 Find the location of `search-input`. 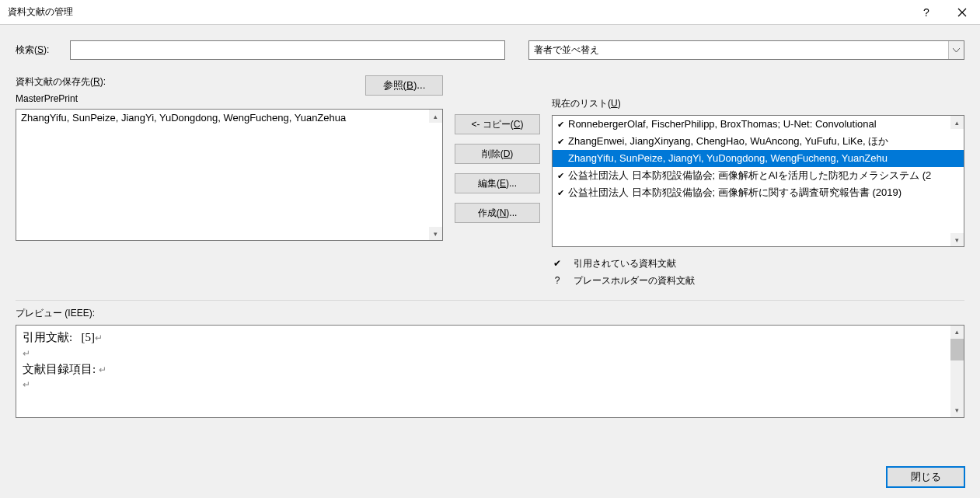

search-input is located at coordinates (288, 50).